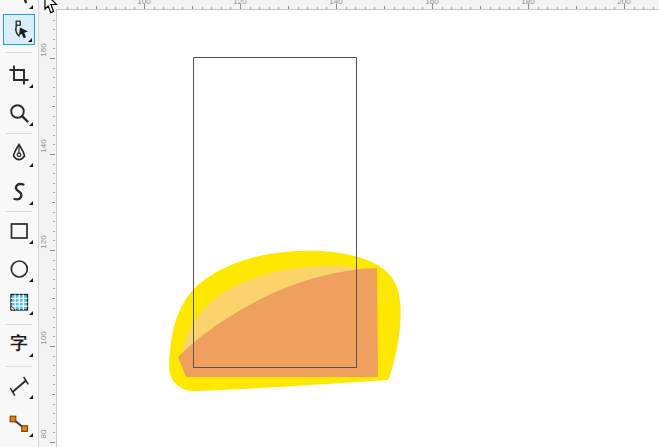  I want to click on crop-tool, so click(19, 75).